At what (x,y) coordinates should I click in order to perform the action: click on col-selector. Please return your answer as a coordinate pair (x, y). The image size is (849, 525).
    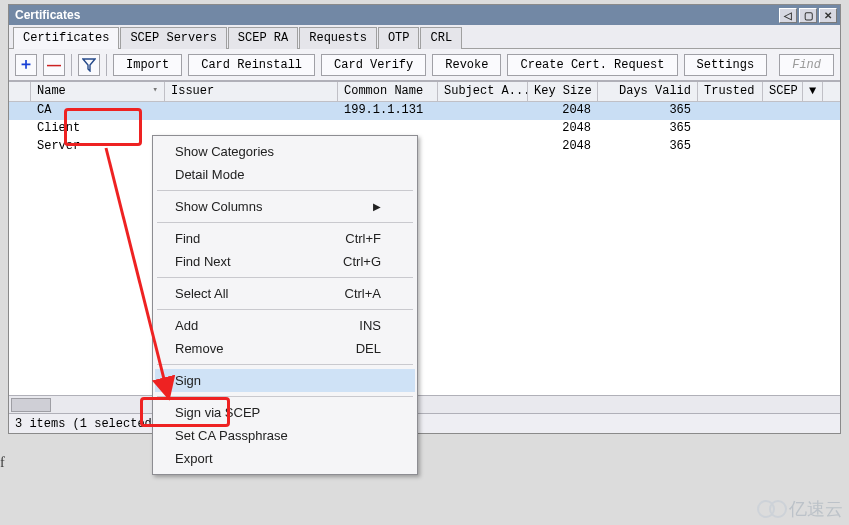
    Looking at the image, I should click on (20, 92).